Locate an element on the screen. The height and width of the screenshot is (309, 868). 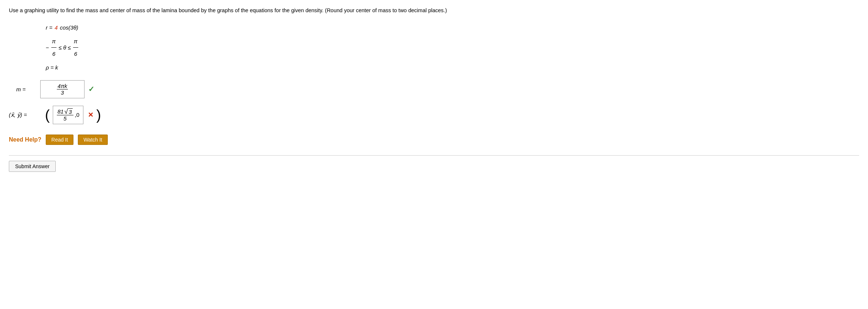
right-paren: ) is located at coordinates (99, 115).